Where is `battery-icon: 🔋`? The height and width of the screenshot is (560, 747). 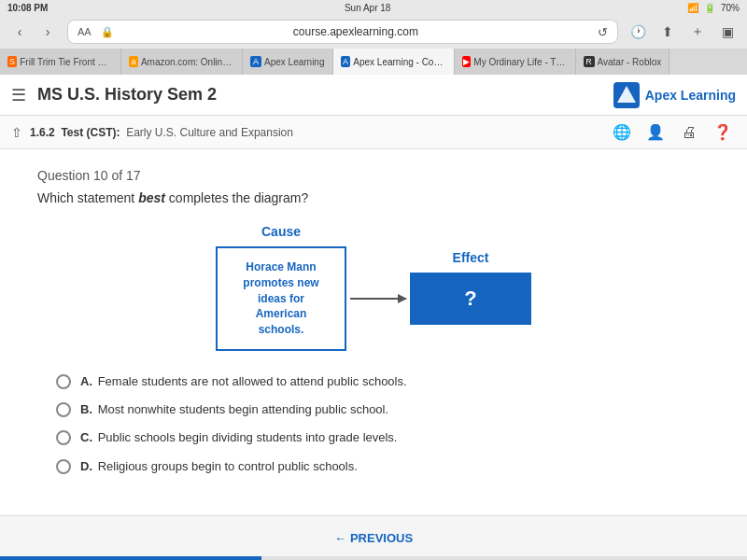 battery-icon: 🔋 is located at coordinates (710, 7).